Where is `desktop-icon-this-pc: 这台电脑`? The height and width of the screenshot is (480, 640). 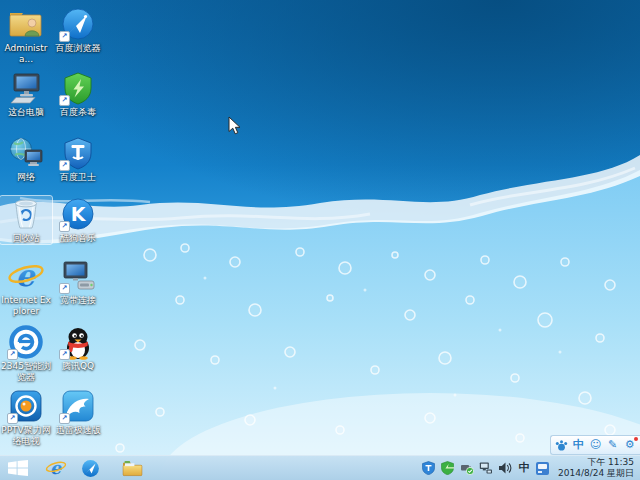 desktop-icon-this-pc: 这台电脑 is located at coordinates (26, 94).